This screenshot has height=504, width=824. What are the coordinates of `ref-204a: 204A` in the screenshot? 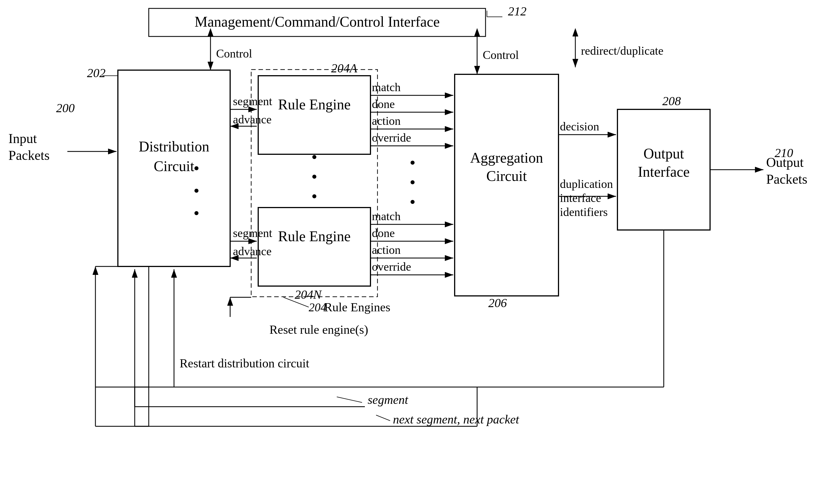 It's located at (344, 68).